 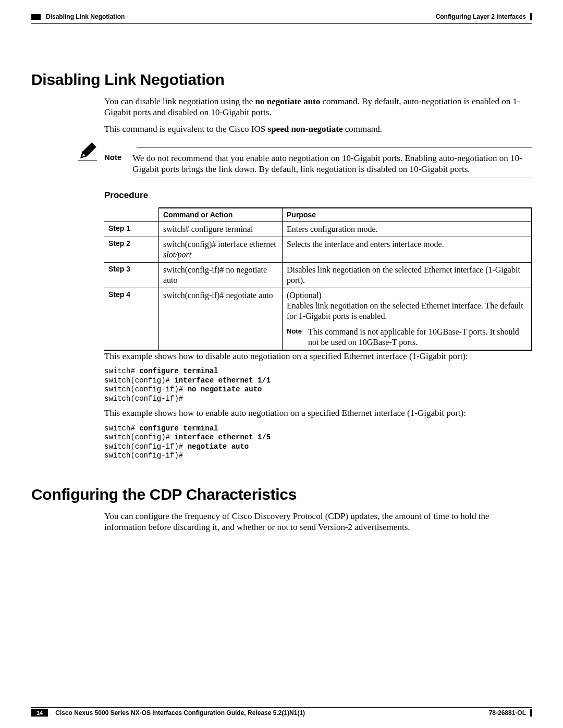 What do you see at coordinates (318, 250) in the screenshot?
I see `table-row: Step 2 switch(config)# interface etherne…` at bounding box center [318, 250].